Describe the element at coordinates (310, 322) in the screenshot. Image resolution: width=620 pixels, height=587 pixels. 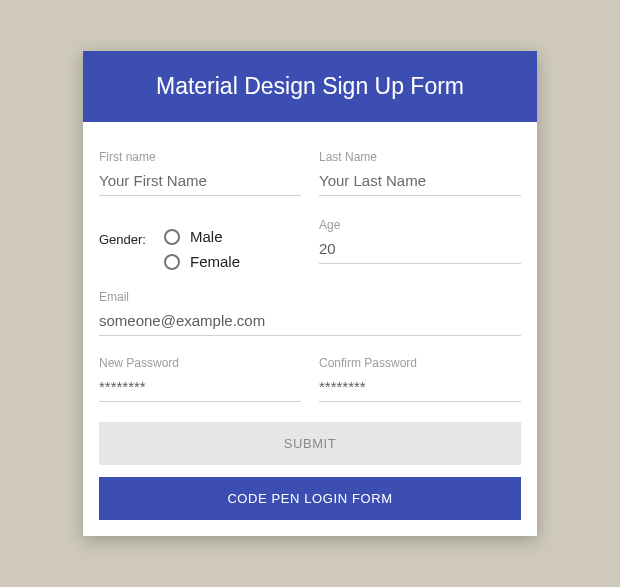
I see `email-field` at that location.